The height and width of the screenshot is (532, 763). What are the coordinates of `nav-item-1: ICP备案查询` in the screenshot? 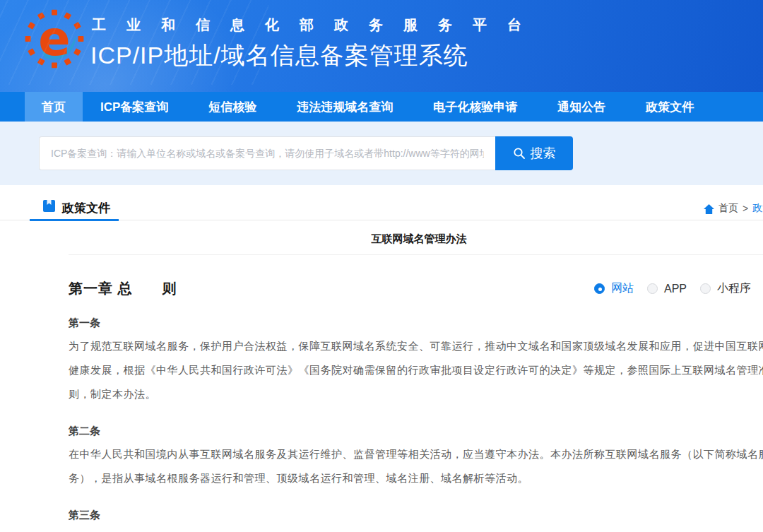 It's located at (134, 107).